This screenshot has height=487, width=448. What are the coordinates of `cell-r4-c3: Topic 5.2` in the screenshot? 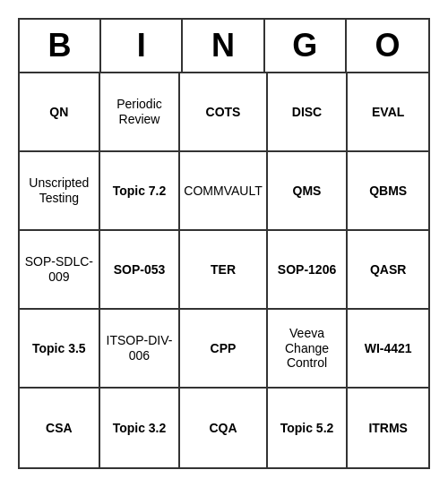 It's located at (308, 428).